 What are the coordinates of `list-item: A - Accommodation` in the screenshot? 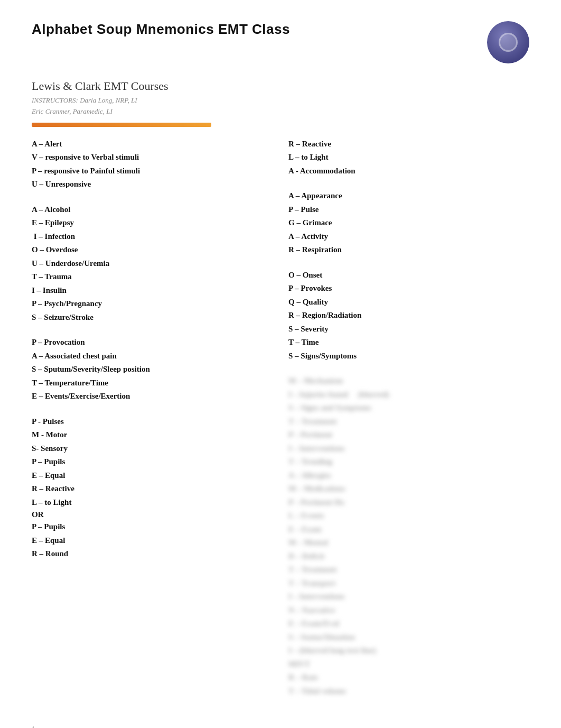 It's located at (409, 171).